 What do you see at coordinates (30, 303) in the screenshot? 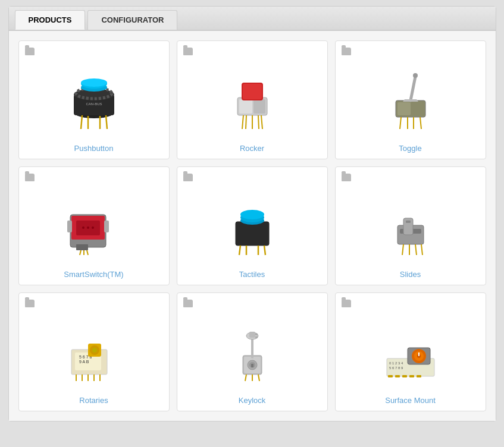
I see `folder-icon-rotaries` at bounding box center [30, 303].